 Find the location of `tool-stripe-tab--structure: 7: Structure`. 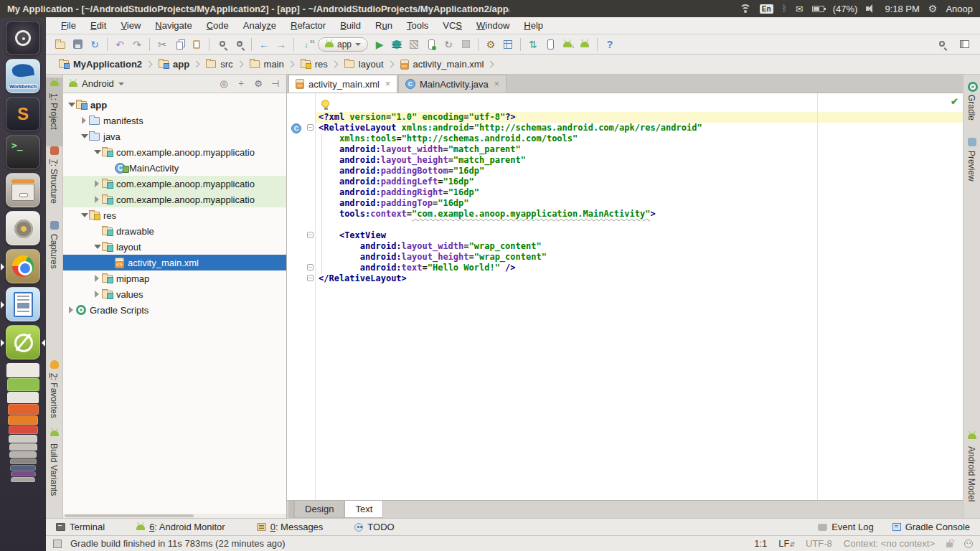

tool-stripe-tab--structure: 7: Structure is located at coordinates (55, 183).